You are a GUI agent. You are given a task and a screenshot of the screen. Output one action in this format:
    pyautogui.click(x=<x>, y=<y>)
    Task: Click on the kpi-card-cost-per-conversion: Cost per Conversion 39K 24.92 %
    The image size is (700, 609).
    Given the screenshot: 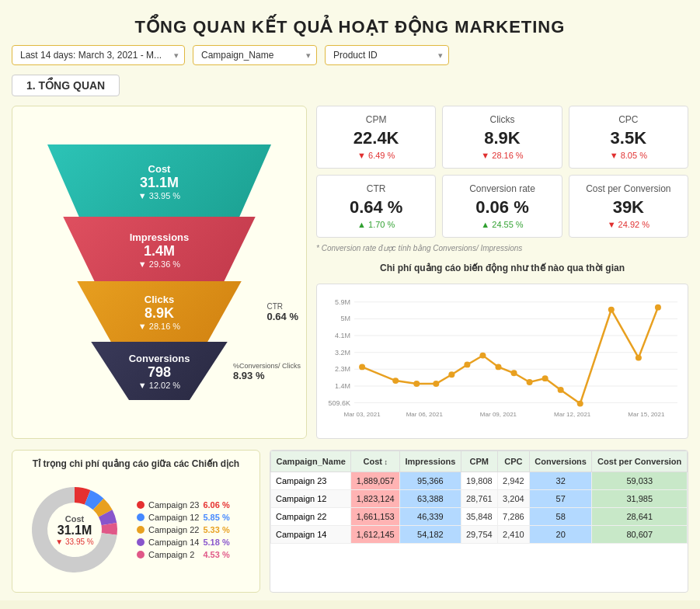 What is the action you would take?
    pyautogui.click(x=629, y=207)
    